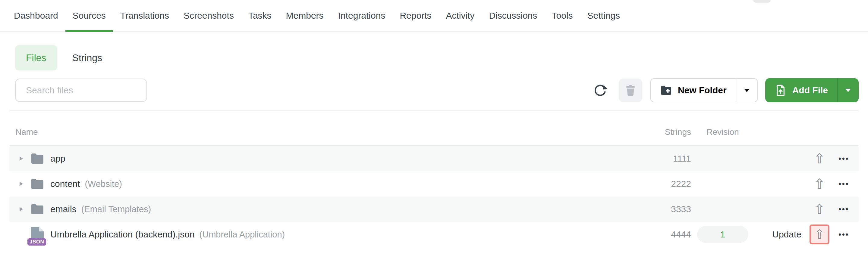  I want to click on folder-annotation: (Website), so click(103, 184).